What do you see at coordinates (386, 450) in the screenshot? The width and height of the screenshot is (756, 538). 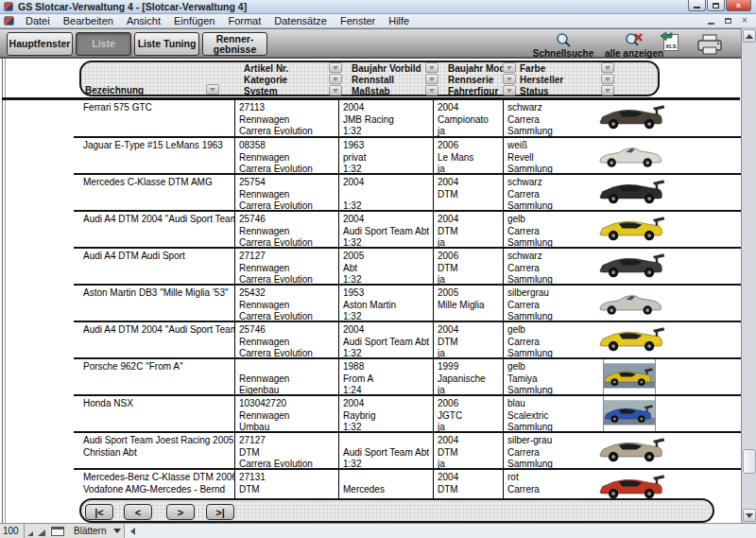 I see `vorbild-cell: Audi Sport Team Abt1:32` at bounding box center [386, 450].